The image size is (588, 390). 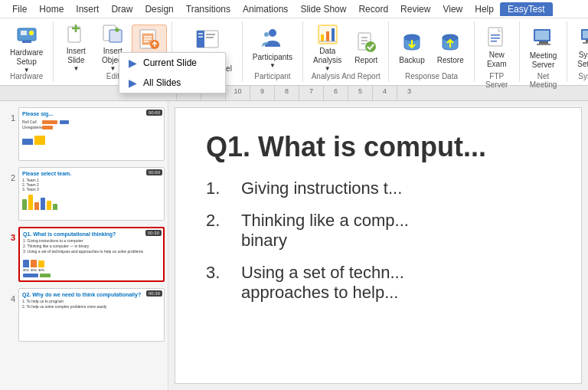 I want to click on slide-2-title: Please select team., so click(x=92, y=173).